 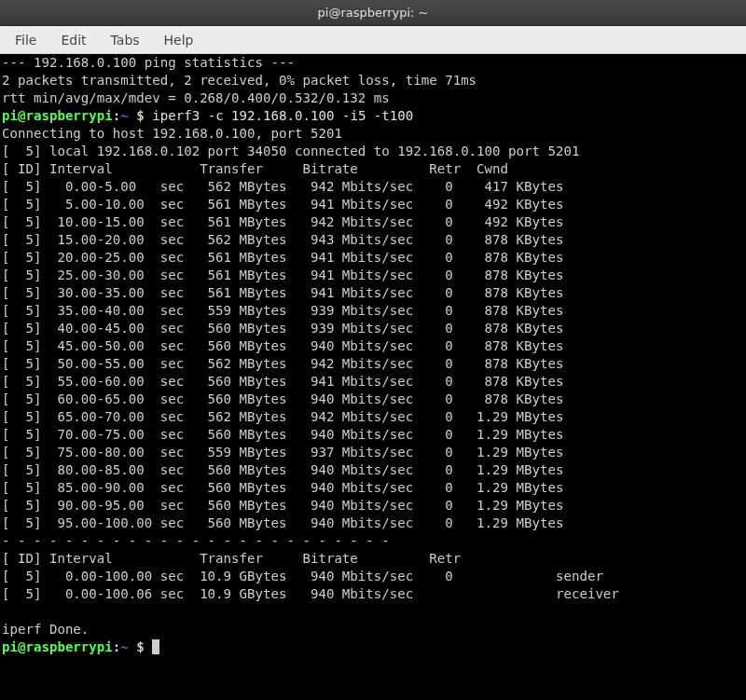 What do you see at coordinates (73, 40) in the screenshot?
I see `menu-edit: Edit` at bounding box center [73, 40].